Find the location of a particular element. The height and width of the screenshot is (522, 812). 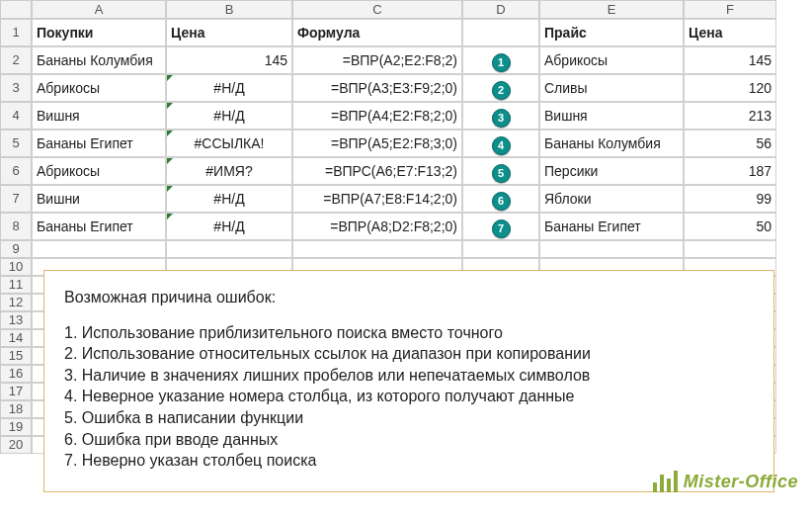

cell-c2: =ВПР(A2;E2:F8;2) is located at coordinates (377, 60).